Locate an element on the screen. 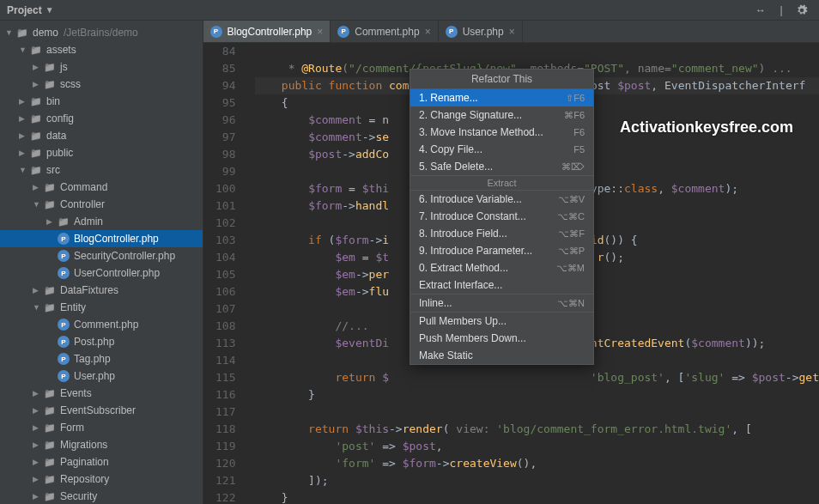 Image resolution: width=819 pixels, height=504 pixels. folder-item: ▶Migrations is located at coordinates (101, 445).